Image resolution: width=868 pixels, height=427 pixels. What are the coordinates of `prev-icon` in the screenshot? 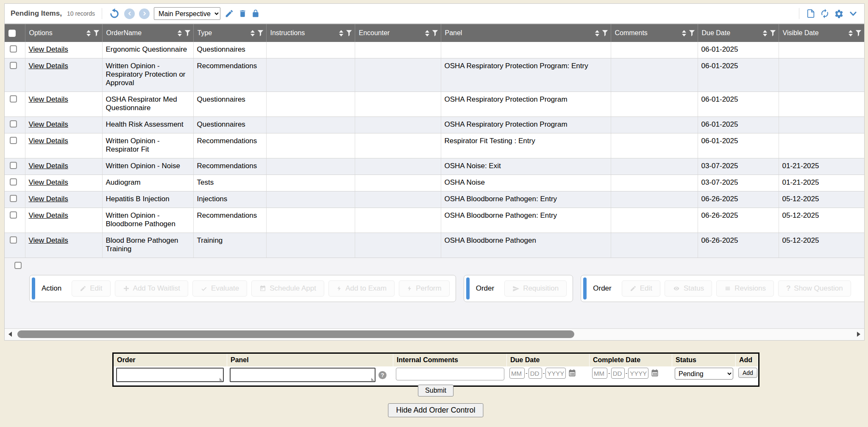 It's located at (130, 14).